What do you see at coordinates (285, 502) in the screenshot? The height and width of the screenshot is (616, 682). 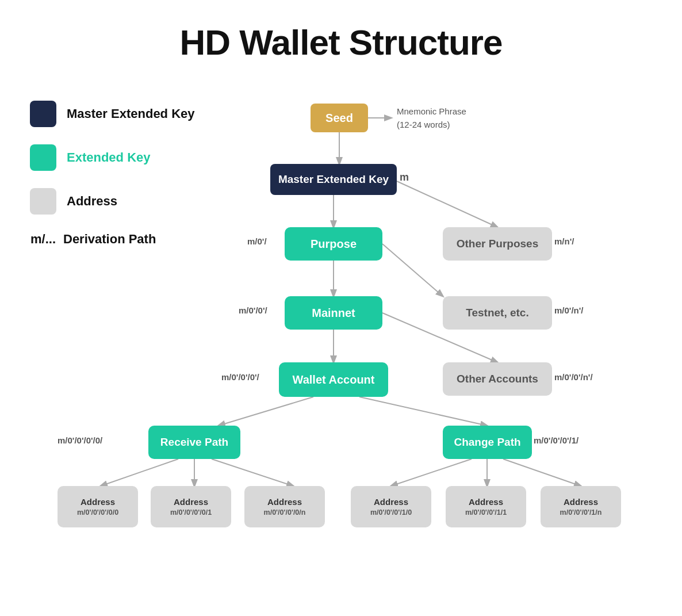 I see `address-label-3: Address` at bounding box center [285, 502].